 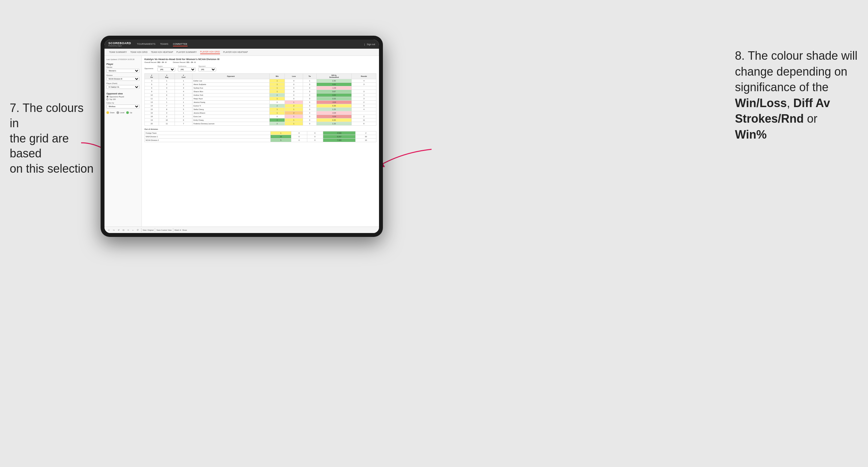 What do you see at coordinates (366, 133) in the screenshot?
I see `ood-cell-rounds: 2` at bounding box center [366, 133].